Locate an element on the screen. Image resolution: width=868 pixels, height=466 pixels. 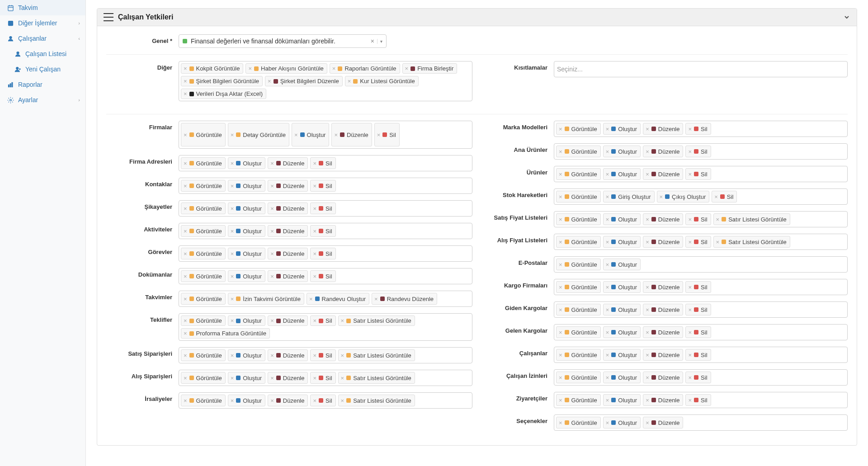
sidebar-item-3: Çalışan Listesi is located at coordinates (42, 54).